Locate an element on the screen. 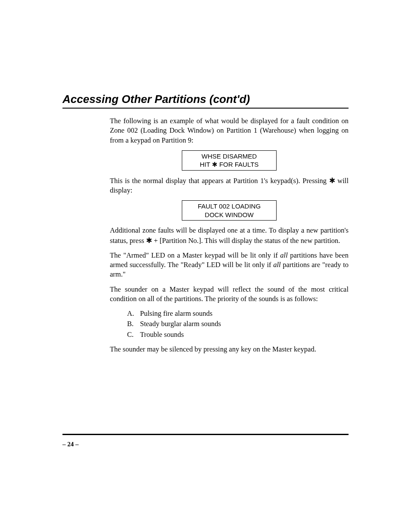  page-number: – 24 – is located at coordinates (71, 445).